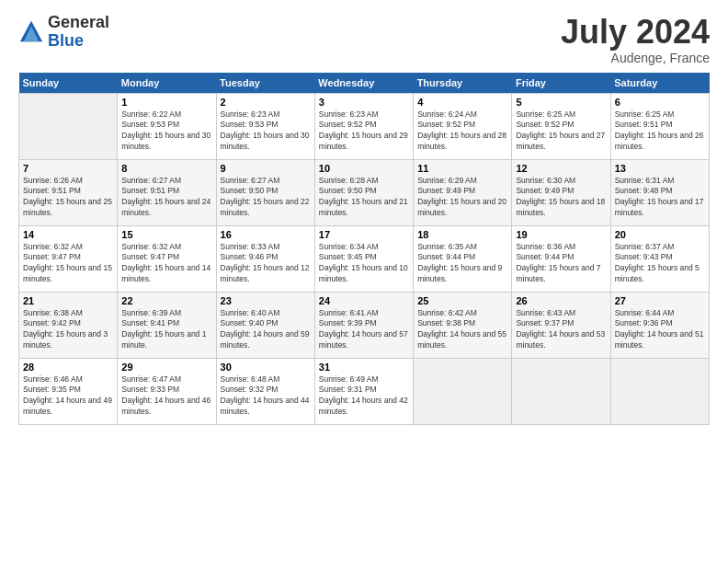 The width and height of the screenshot is (728, 563). Describe the element at coordinates (463, 192) in the screenshot. I see `table-row: 11Sunrise: 6:29 AMSunset: 9:49 PMDayligh…` at that location.